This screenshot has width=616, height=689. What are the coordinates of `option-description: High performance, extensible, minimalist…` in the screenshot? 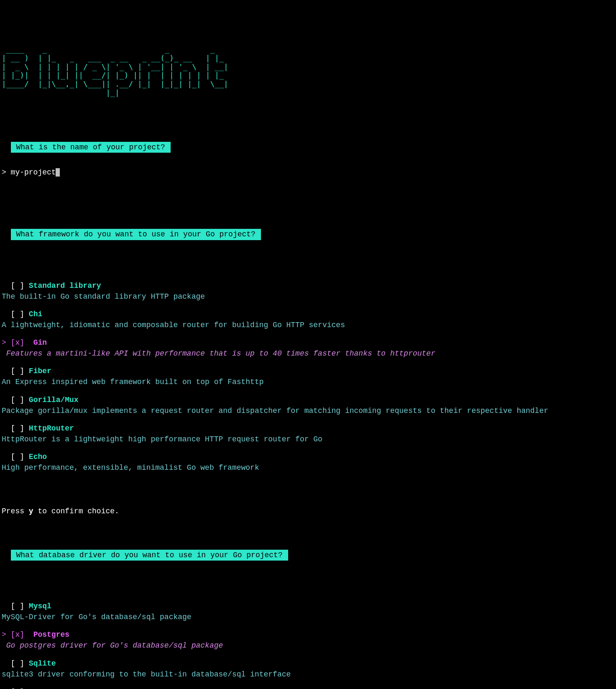 It's located at (308, 468).